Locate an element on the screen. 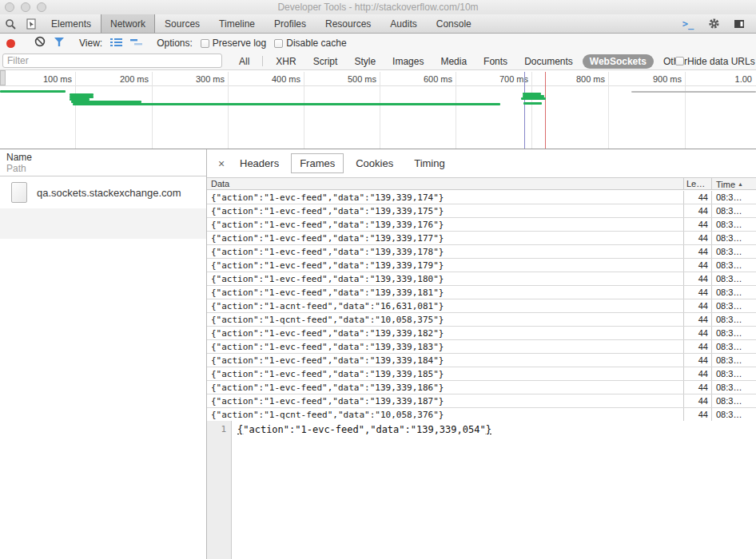 The height and width of the screenshot is (559, 756). frame-row: {"action":"1-acnt-feed","data":"16,631,0… is located at coordinates (481, 307).